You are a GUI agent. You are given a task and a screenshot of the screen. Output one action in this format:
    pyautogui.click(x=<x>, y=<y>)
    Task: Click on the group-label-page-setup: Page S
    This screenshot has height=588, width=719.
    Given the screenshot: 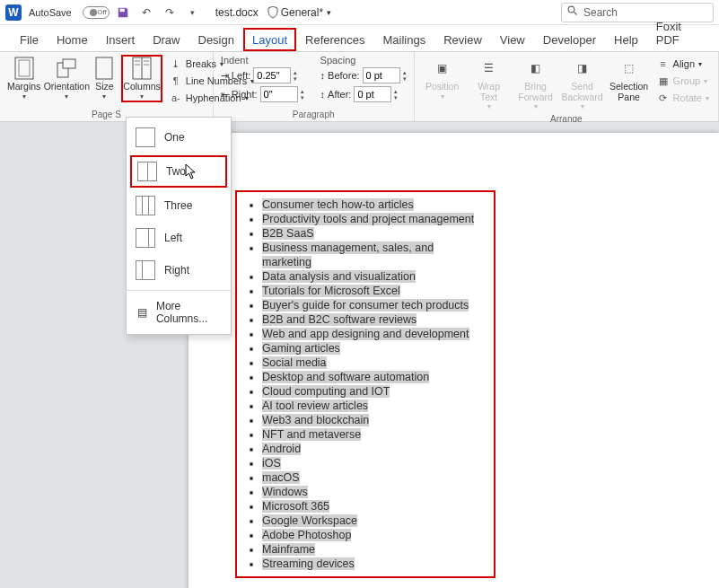 What is the action you would take?
    pyautogui.click(x=106, y=115)
    